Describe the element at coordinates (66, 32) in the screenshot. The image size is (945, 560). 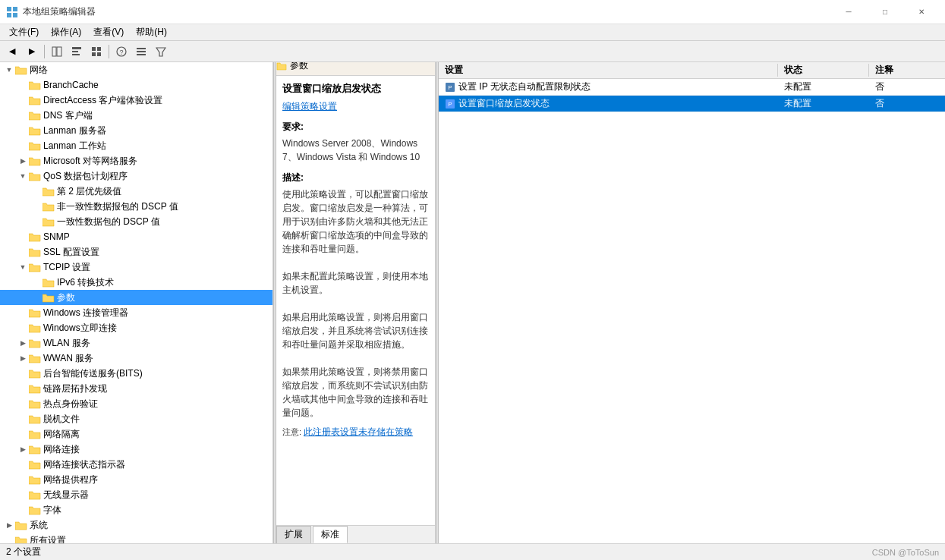
I see `menu-action: 操作(A)` at that location.